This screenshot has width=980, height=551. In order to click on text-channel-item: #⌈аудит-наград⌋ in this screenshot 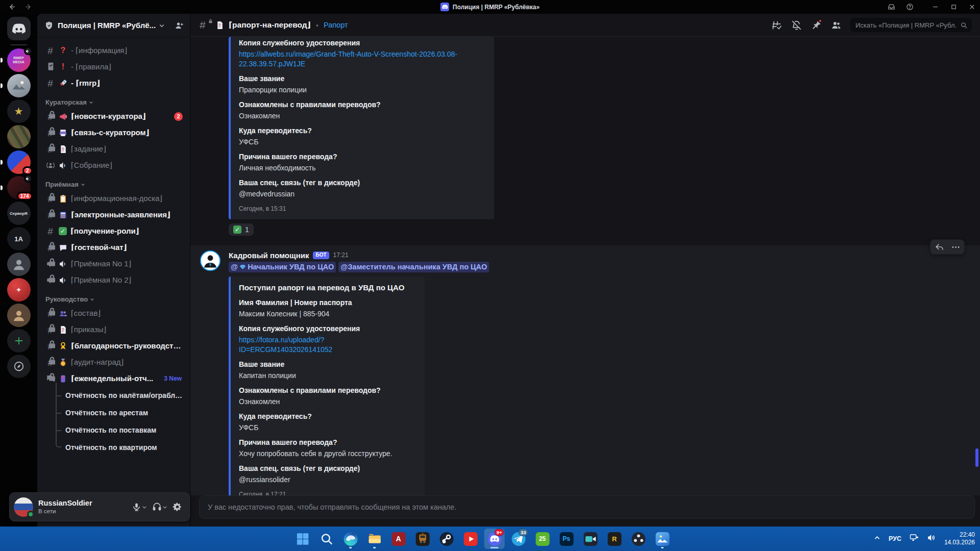, I will do `click(113, 362)`.